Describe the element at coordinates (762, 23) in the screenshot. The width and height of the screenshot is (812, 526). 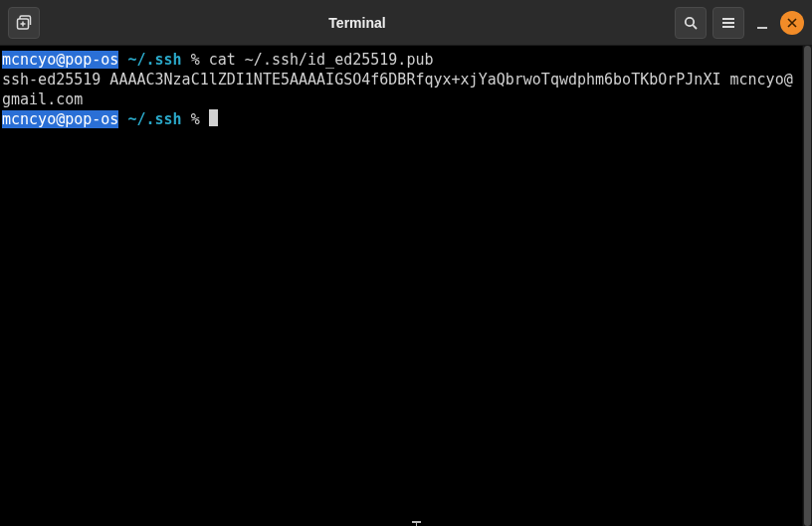
I see `minimize-button` at that location.